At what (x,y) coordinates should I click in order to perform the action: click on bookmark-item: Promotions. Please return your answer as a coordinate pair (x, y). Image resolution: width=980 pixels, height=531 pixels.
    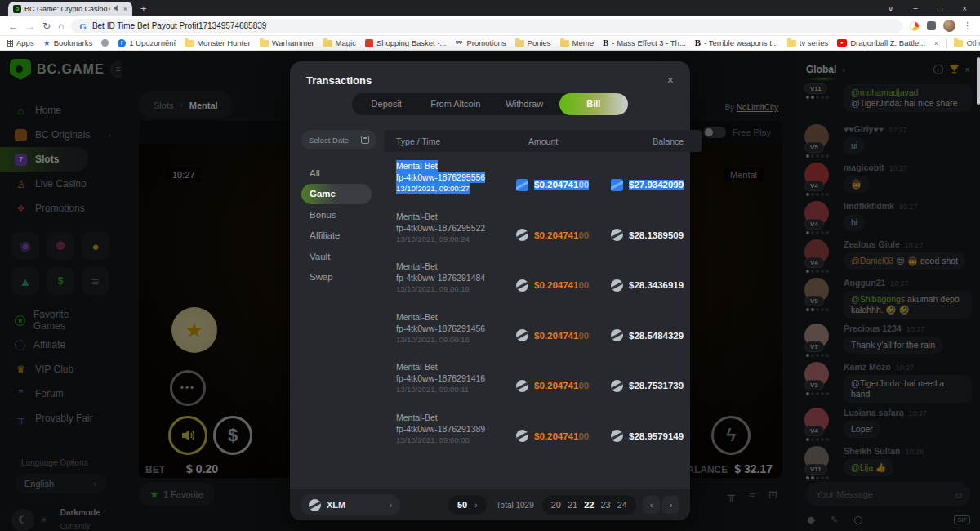
    Looking at the image, I should click on (480, 42).